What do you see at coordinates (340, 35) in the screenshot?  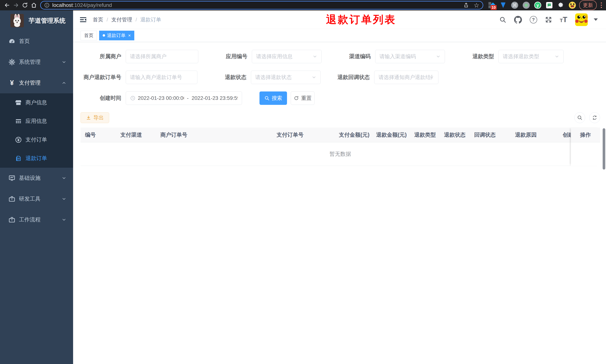 I see `tags-view-bar: 首页 退款订单 ×` at bounding box center [340, 35].